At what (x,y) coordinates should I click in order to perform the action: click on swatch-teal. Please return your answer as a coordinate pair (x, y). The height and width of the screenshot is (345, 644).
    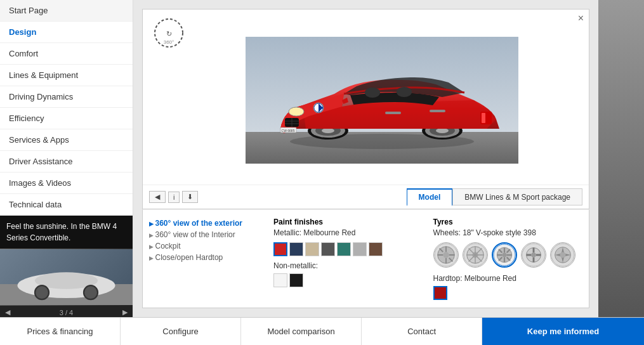
    Looking at the image, I should click on (344, 249).